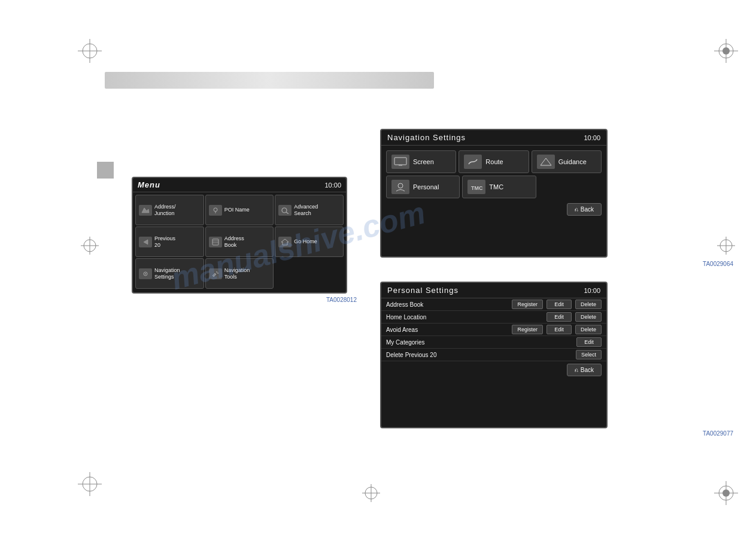 The height and width of the screenshot is (535, 756). What do you see at coordinates (587, 370) in the screenshot?
I see `personal-back-label: Back` at bounding box center [587, 370].